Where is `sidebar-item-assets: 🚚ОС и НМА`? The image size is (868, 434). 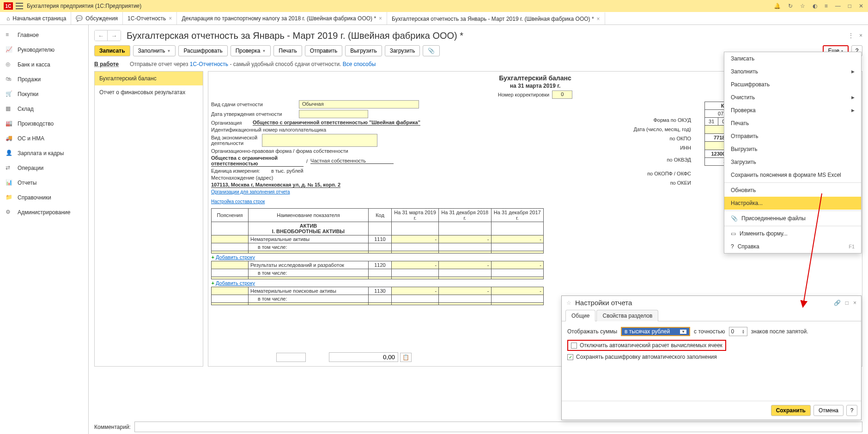 sidebar-item-assets: 🚚ОС и НМА is located at coordinates (44, 139).